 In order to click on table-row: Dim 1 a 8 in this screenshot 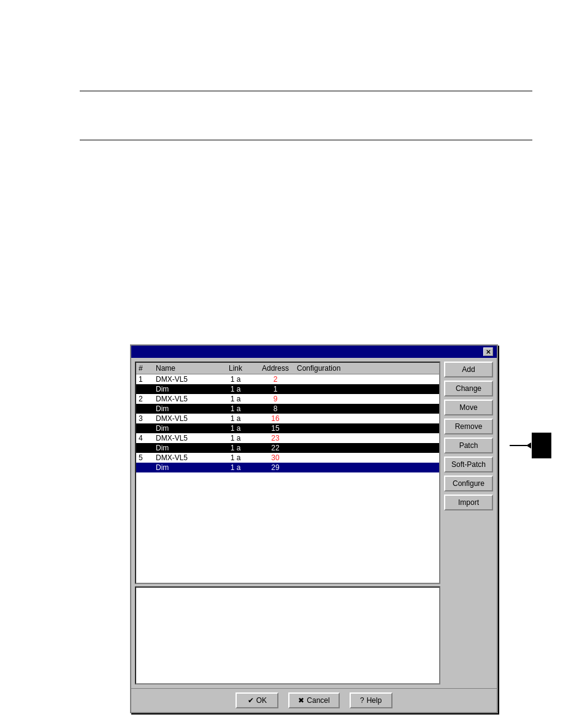, I will do `click(288, 409)`.